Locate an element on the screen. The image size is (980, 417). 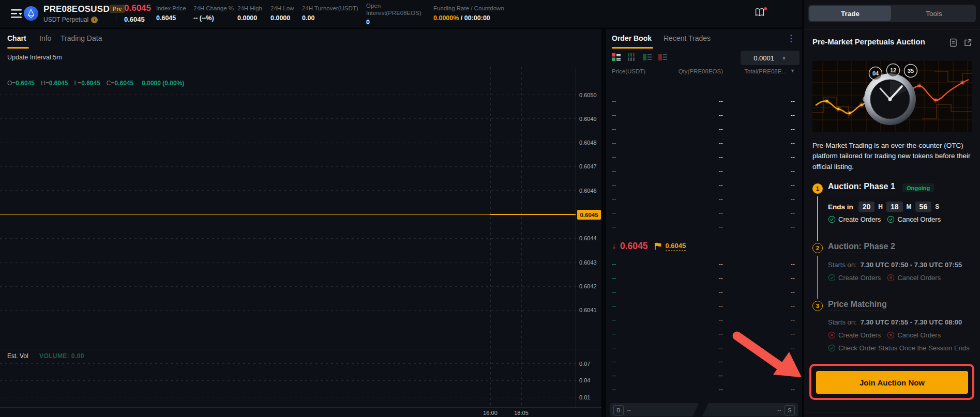
last-price: 0.6045 is located at coordinates (138, 8).